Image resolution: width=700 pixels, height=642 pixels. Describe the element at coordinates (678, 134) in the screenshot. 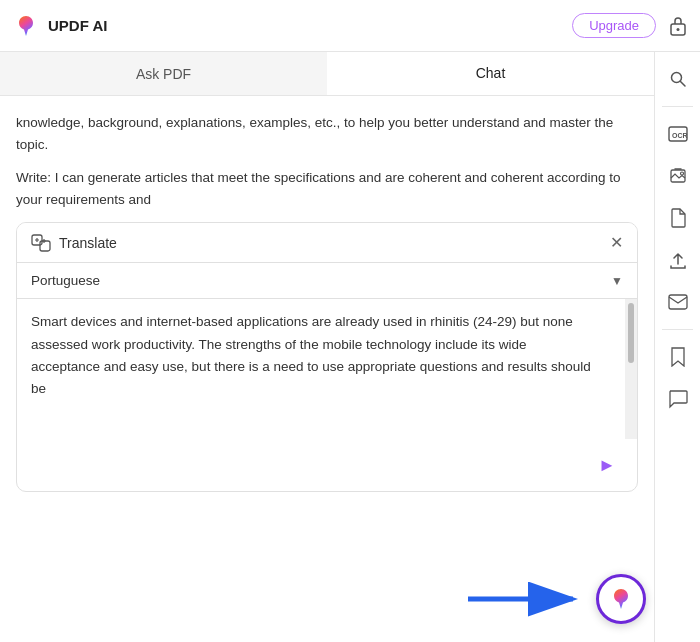

I see `ocr-icon: OCR` at that location.